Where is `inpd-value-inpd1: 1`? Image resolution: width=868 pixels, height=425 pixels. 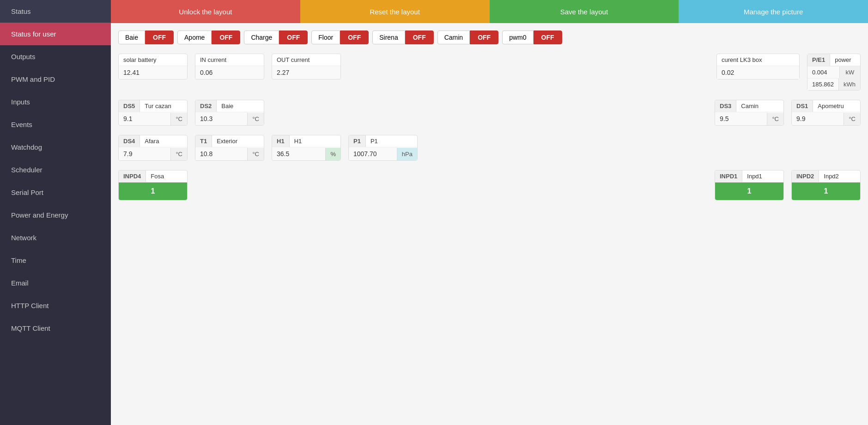 inpd-value-inpd1: 1 is located at coordinates (749, 191).